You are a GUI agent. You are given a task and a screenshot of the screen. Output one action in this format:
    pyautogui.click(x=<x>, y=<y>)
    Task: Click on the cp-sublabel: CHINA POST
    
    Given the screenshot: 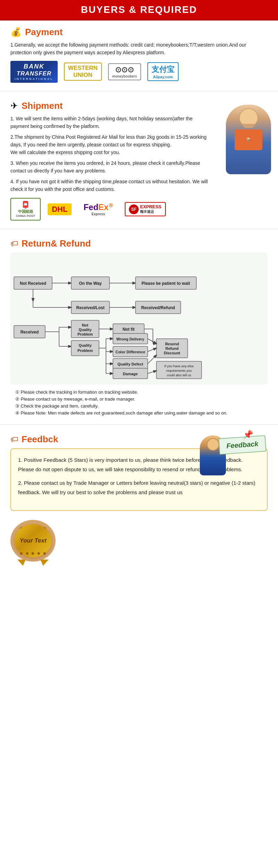 What is the action you would take?
    pyautogui.click(x=26, y=216)
    